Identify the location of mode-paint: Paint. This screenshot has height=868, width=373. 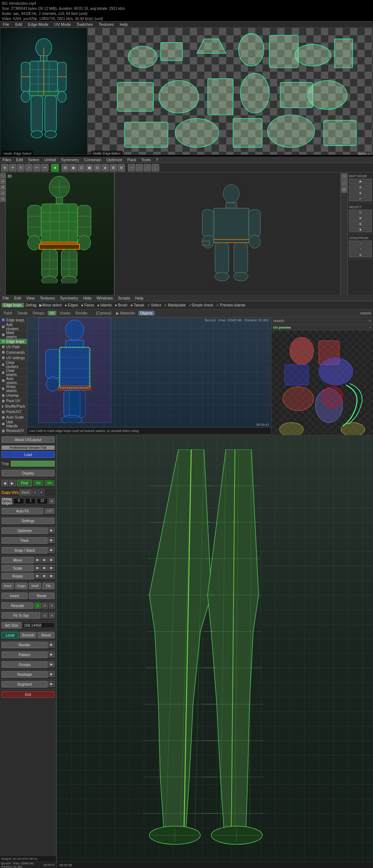
(8, 313).